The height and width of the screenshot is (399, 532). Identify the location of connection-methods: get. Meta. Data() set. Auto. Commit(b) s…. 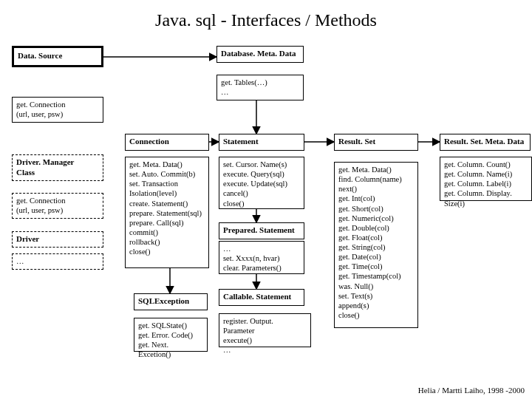
(167, 208).